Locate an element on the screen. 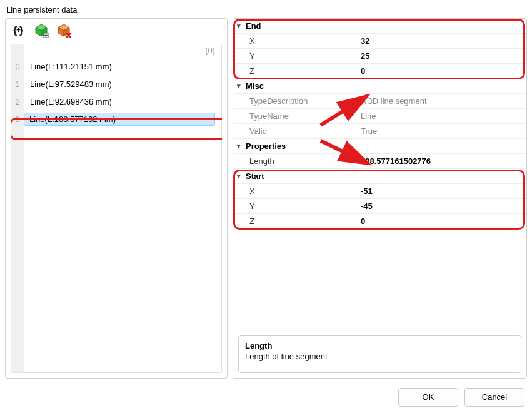 This screenshot has height=413, width=532. prop-name: Length is located at coordinates (296, 161).